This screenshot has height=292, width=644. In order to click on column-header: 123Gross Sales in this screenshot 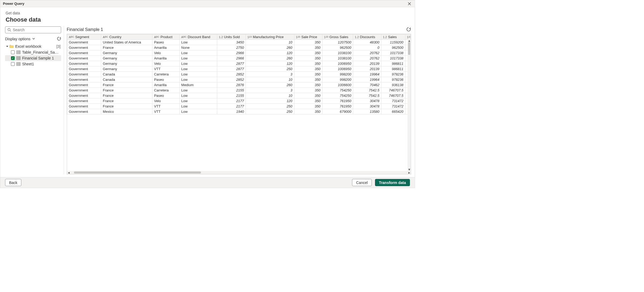, I will do `click(337, 37)`.